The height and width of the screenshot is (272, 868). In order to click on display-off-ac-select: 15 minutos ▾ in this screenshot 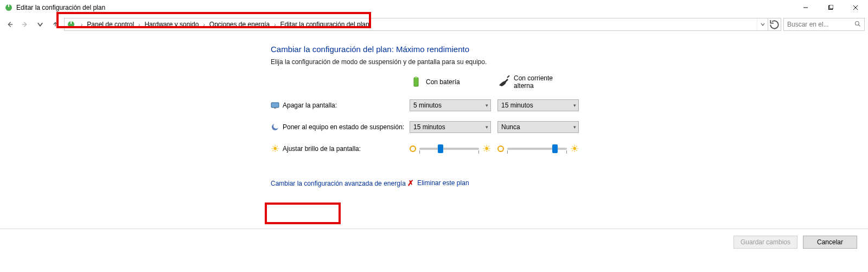, I will do `click(538, 105)`.